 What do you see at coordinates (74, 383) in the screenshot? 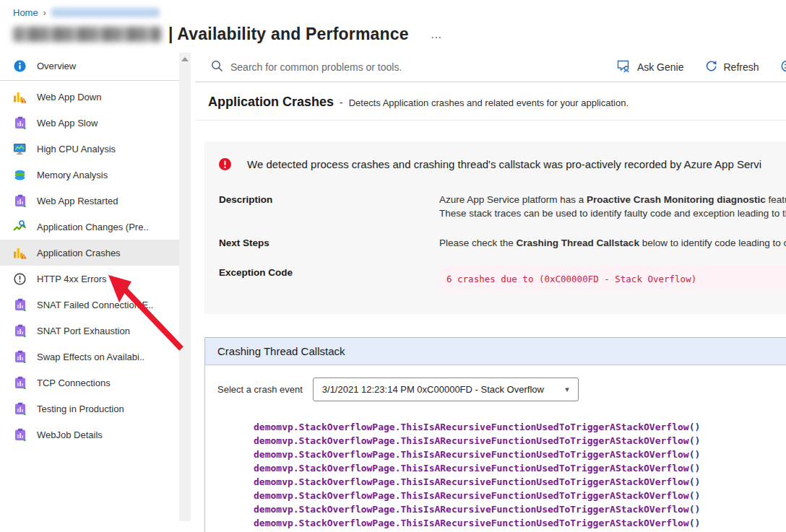
I see `sidebar-item-label: TCP Connections` at bounding box center [74, 383].